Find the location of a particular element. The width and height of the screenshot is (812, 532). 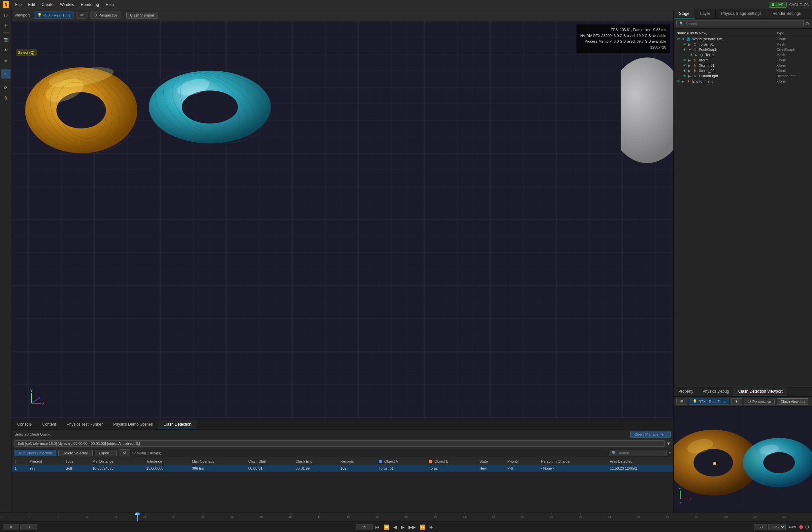

tree-item-xform02: 👁 ▶ 🏃 Xform_02 Xform is located at coordinates (743, 71).